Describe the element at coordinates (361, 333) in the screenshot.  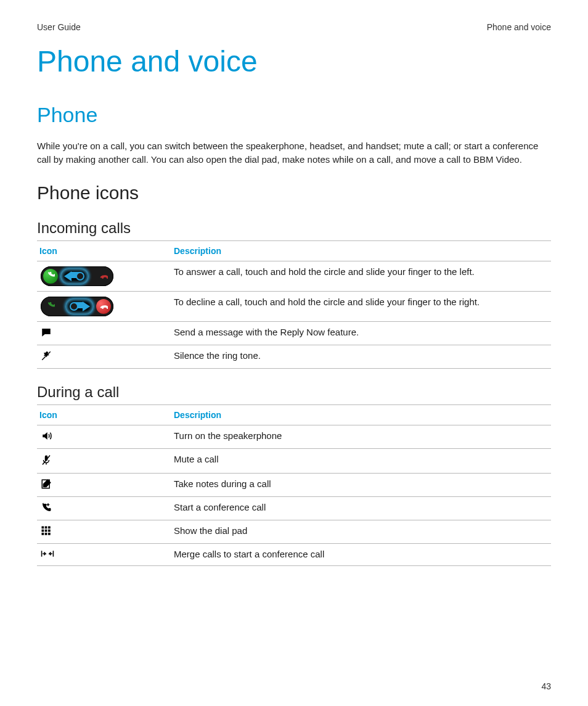
I see `cell-description: Send a message with the Reply Now featur…` at that location.